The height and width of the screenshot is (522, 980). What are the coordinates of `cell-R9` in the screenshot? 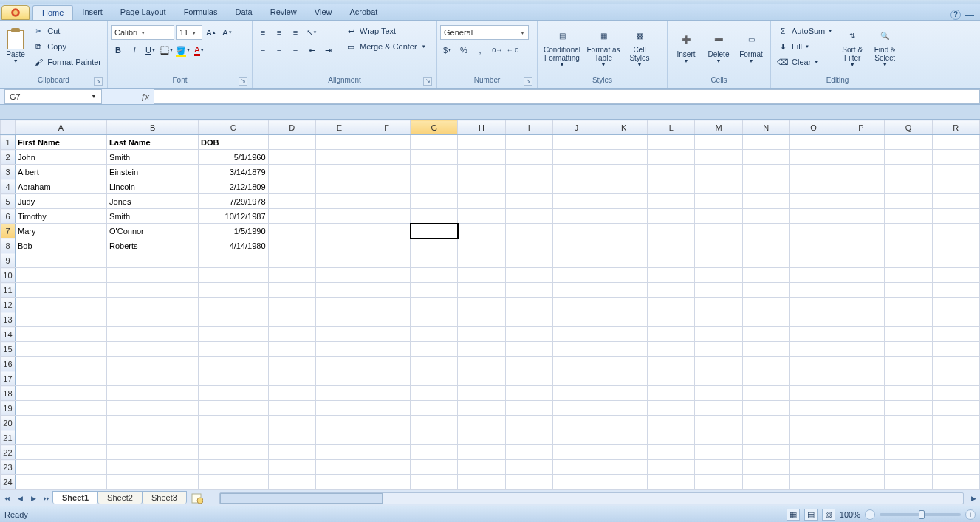 It's located at (956, 261).